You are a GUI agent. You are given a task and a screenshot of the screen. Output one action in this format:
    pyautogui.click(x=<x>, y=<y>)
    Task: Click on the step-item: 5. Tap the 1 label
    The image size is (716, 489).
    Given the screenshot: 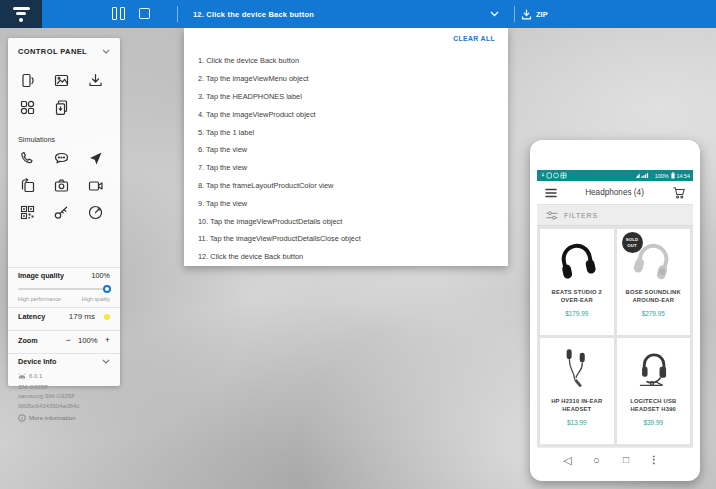 What is the action you would take?
    pyautogui.click(x=346, y=132)
    